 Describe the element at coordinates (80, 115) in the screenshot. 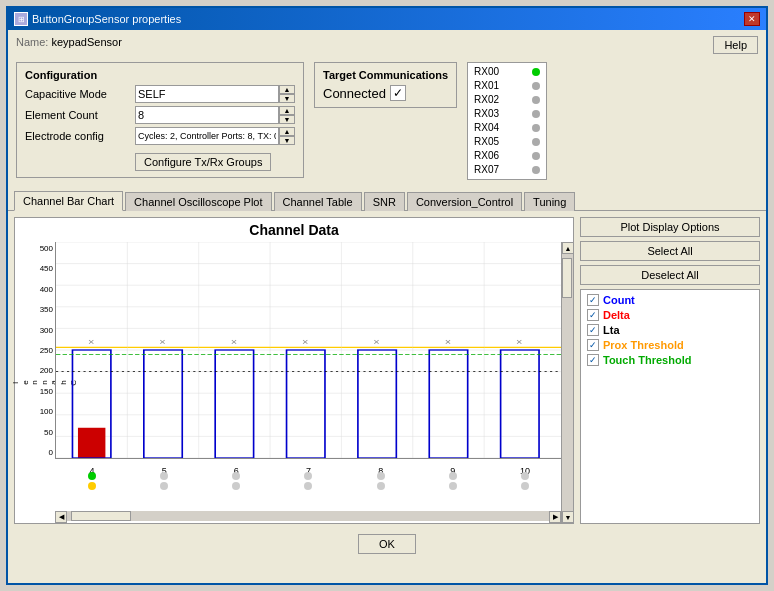

I see `element-count-label: Element Count` at that location.